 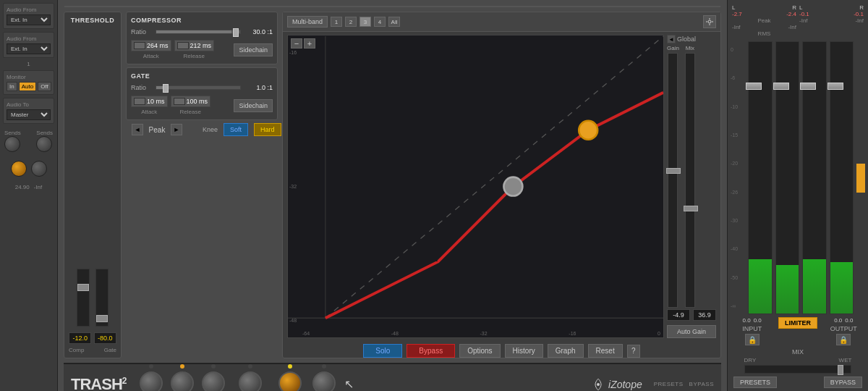 I want to click on band-btn-3: 3, so click(x=365, y=22).